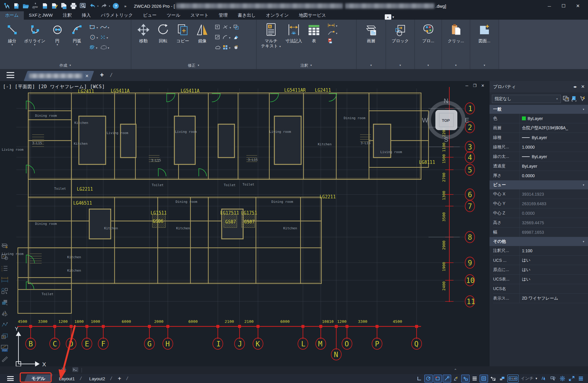 This screenshot has width=588, height=383. What do you see at coordinates (388, 17) in the screenshot?
I see `ribbon-collapse-up-button: ▲` at bounding box center [388, 17].